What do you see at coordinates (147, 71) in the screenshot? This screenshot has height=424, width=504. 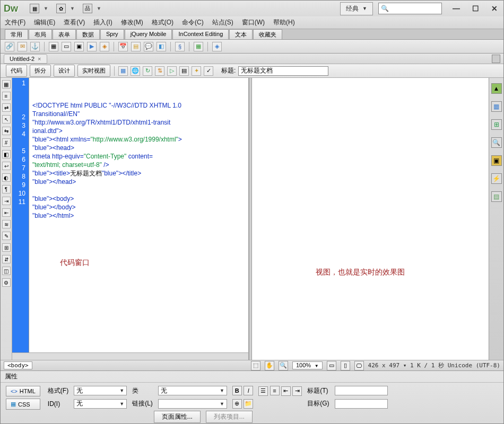 I see `refresh-icon: ↻` at bounding box center [147, 71].